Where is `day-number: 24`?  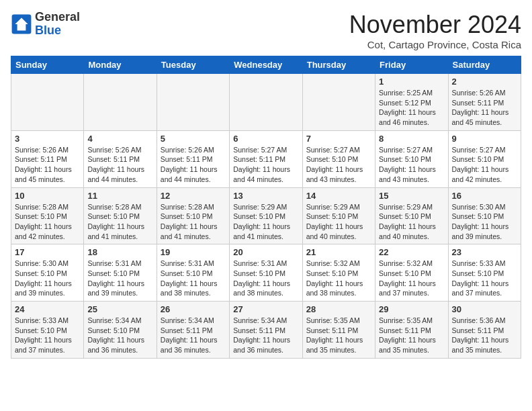
day-number: 24 is located at coordinates (47, 309).